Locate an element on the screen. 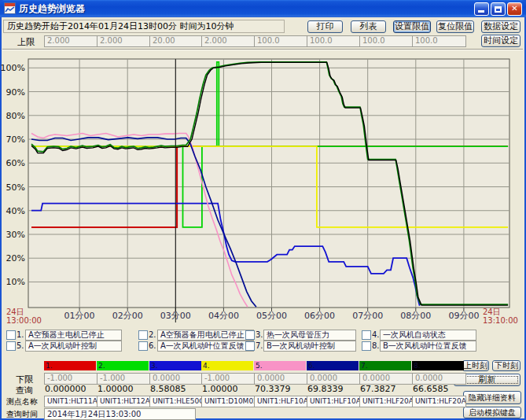 The image size is (526, 420). upper-limit-field-1: 2.000 is located at coordinates (71, 41).